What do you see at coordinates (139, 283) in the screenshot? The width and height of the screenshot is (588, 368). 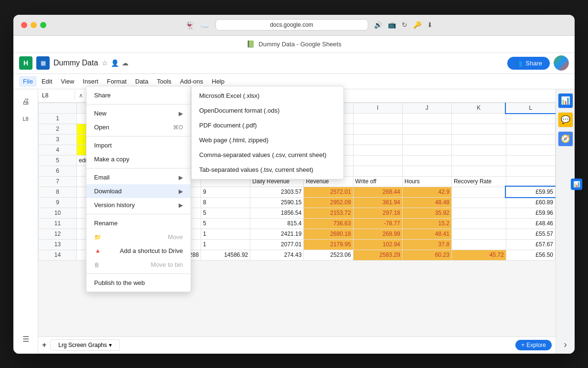 I see `file-menu-publish: Publish to the web` at bounding box center [139, 283].